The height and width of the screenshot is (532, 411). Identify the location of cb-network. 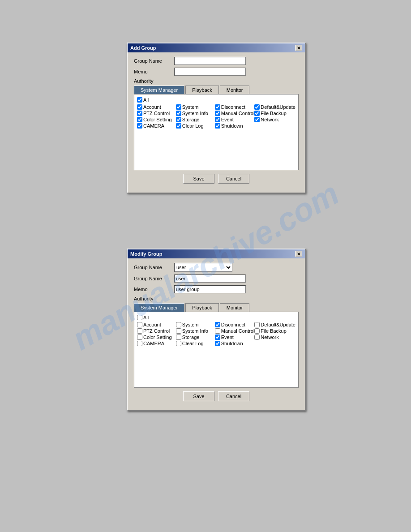
(257, 120).